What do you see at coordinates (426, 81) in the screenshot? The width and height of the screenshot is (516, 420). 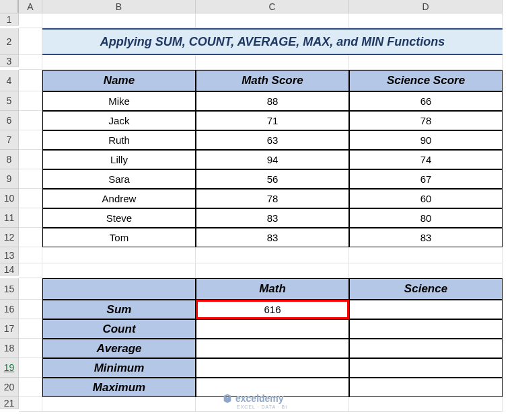 I see `th-science: Science Score` at bounding box center [426, 81].